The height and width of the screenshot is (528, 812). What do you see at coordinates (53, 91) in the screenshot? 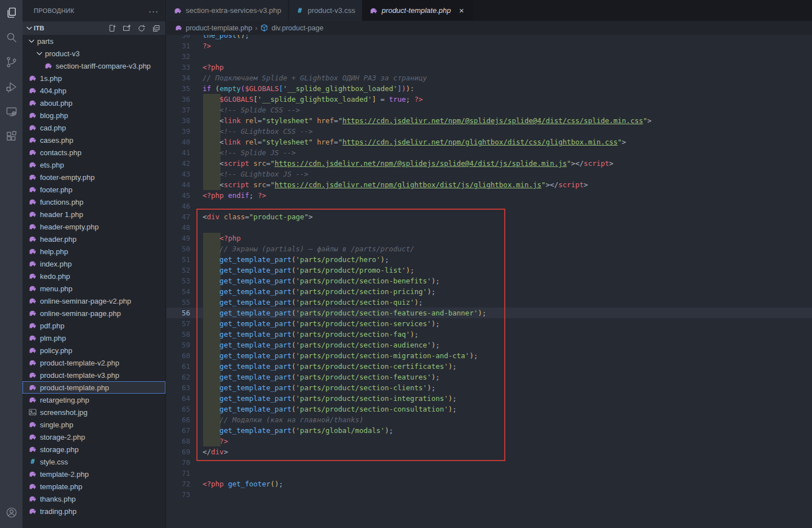
I see `file-label: 404.php` at bounding box center [53, 91].